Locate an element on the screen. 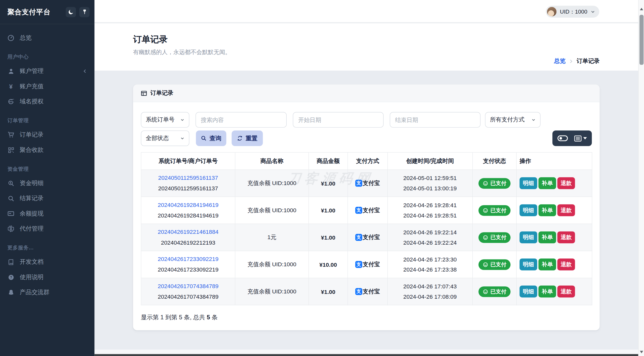 This screenshot has width=644, height=356. user-menu: UID：1000 is located at coordinates (573, 12).